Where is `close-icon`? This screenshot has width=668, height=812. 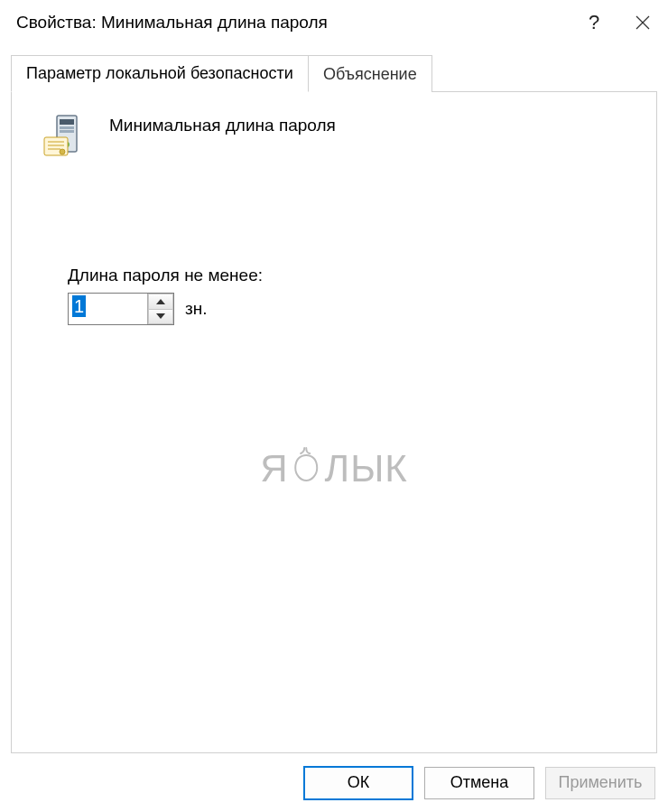 close-icon is located at coordinates (643, 23).